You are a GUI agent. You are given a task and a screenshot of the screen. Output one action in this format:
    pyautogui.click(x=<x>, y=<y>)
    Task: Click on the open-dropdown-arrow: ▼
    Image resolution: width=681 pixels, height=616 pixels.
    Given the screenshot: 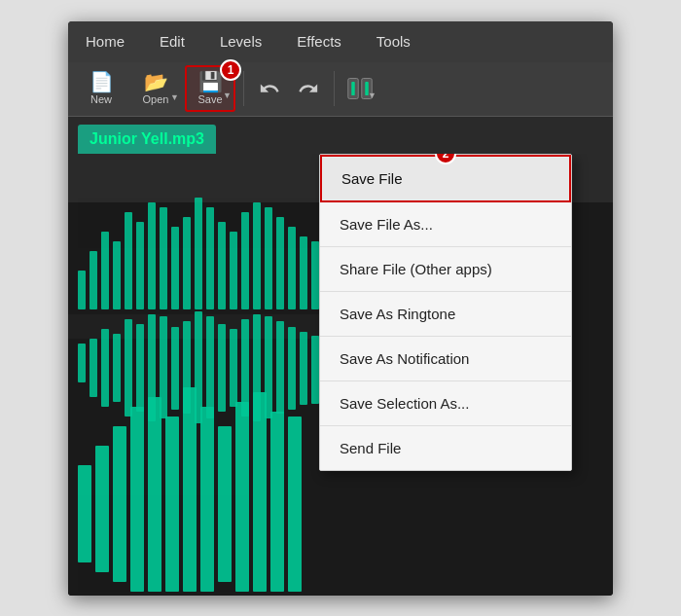 What is the action you would take?
    pyautogui.click(x=175, y=97)
    